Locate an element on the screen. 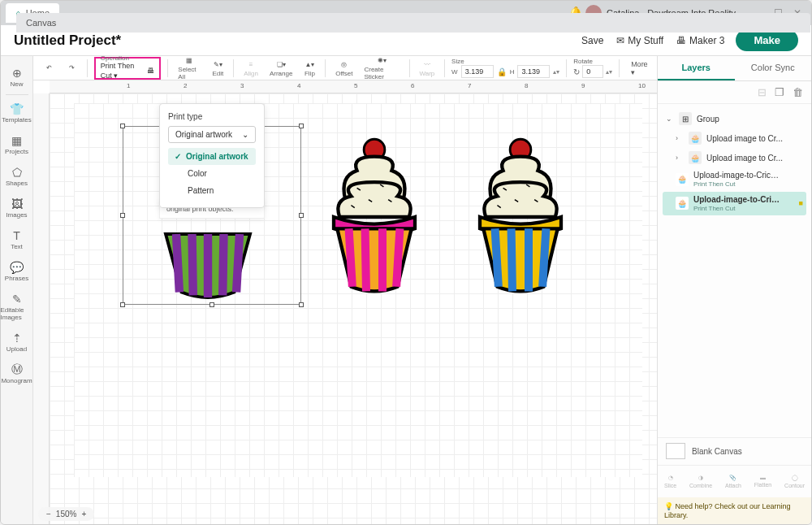 This screenshot has height=525, width=812. layer-subitem-1: 🧁 Upload-image-to-Cricut...Print Then Cu… is located at coordinates (734, 180).